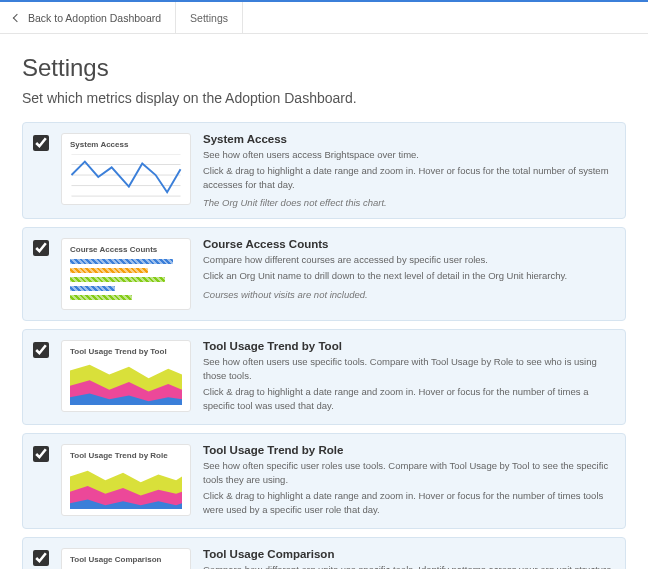  Describe the element at coordinates (324, 553) in the screenshot. I see `metric-row-tool-usage-comparison: Tool Usage Comparison Tool Usage Compari…` at that location.